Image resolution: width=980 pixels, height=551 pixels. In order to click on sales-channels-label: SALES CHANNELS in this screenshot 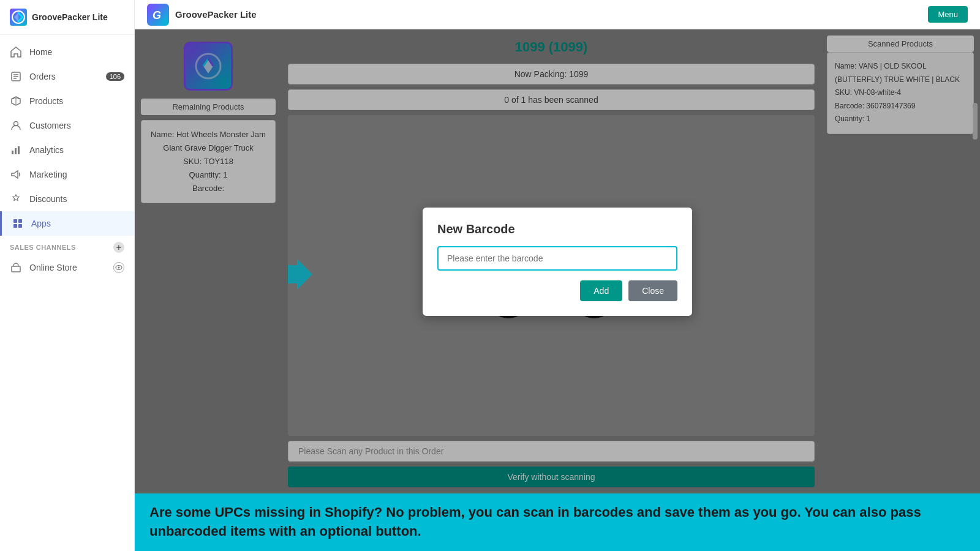, I will do `click(43, 247)`.